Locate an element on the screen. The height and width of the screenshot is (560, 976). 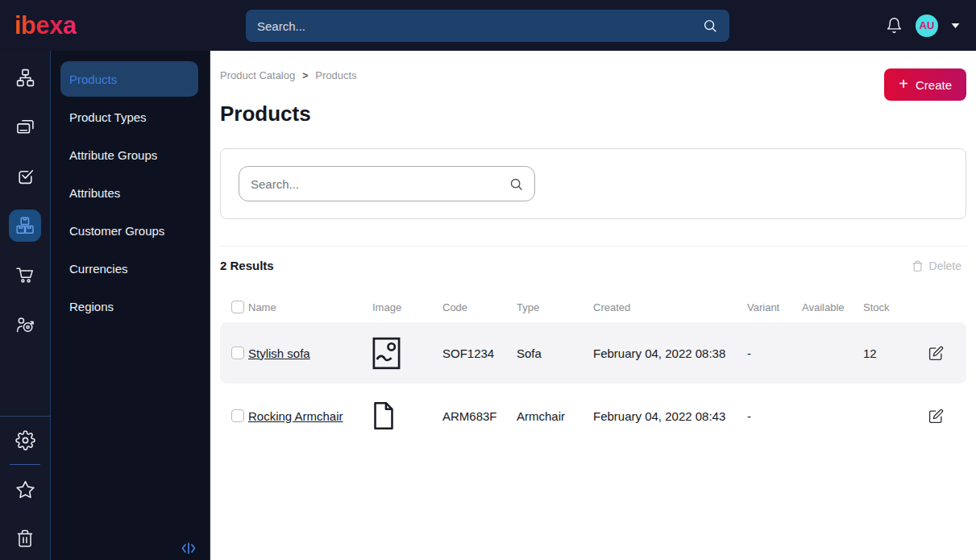
chevron-down-icon is located at coordinates (956, 26).